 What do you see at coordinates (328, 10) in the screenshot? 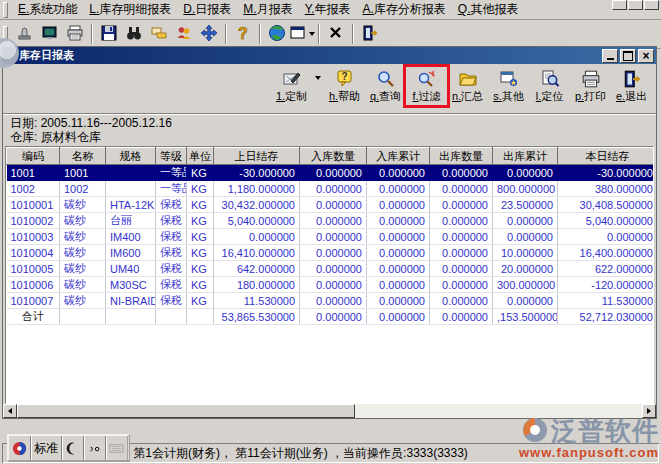
I see `menu-item-5: Y.年报表` at bounding box center [328, 10].